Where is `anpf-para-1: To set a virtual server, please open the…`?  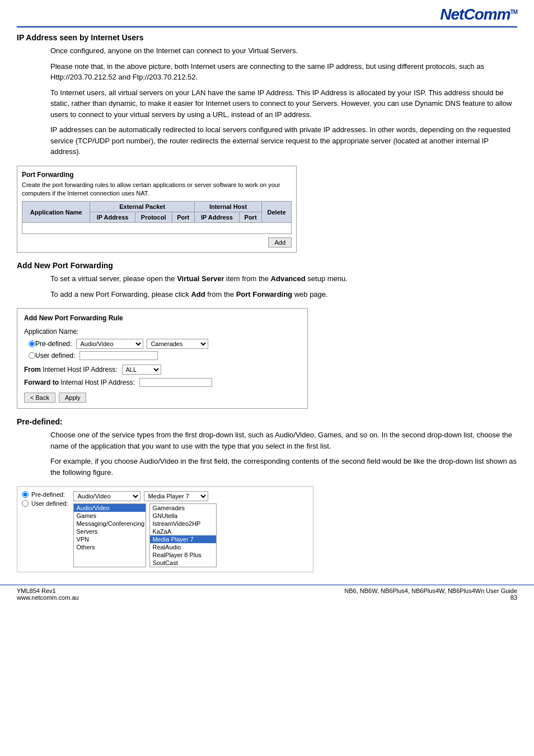 anpf-para-1: To set a virtual server, please open the… is located at coordinates (284, 279).